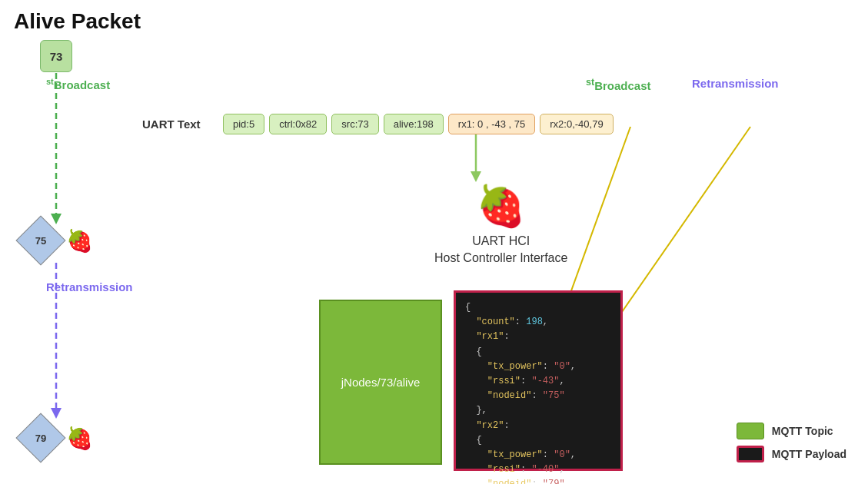 The height and width of the screenshot is (484, 868). Describe the element at coordinates (80, 241) in the screenshot. I see `raspberry-icon-75: 🍓` at that location.